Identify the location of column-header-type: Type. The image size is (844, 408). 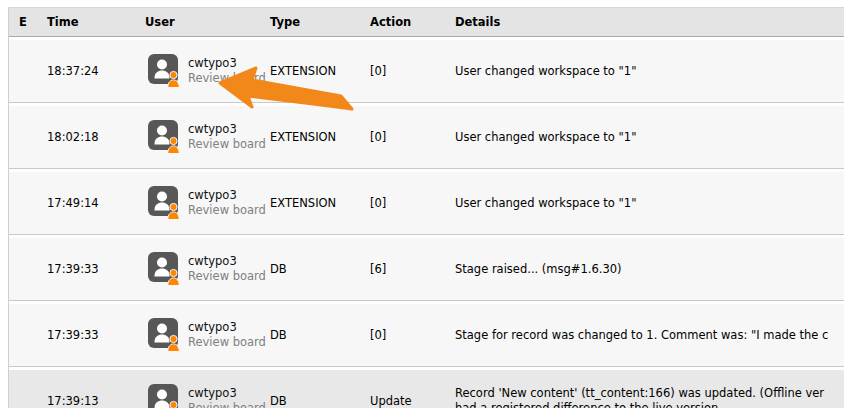
(320, 22).